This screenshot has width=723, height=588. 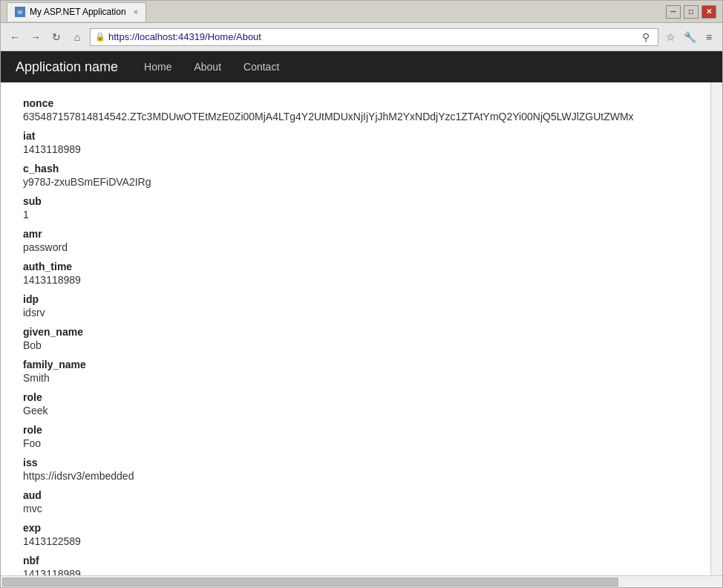 I want to click on maximize-button: □, so click(x=691, y=12).